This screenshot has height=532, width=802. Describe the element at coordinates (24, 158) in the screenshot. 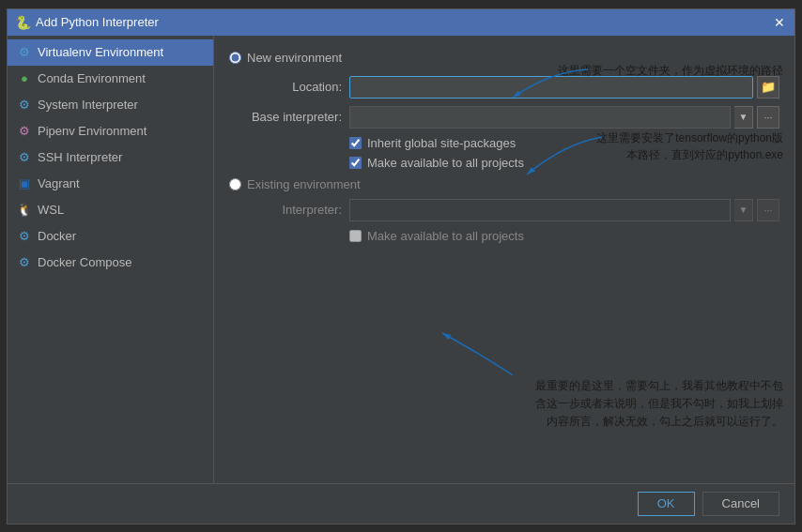

I see `ssh-icon: ⚙` at that location.